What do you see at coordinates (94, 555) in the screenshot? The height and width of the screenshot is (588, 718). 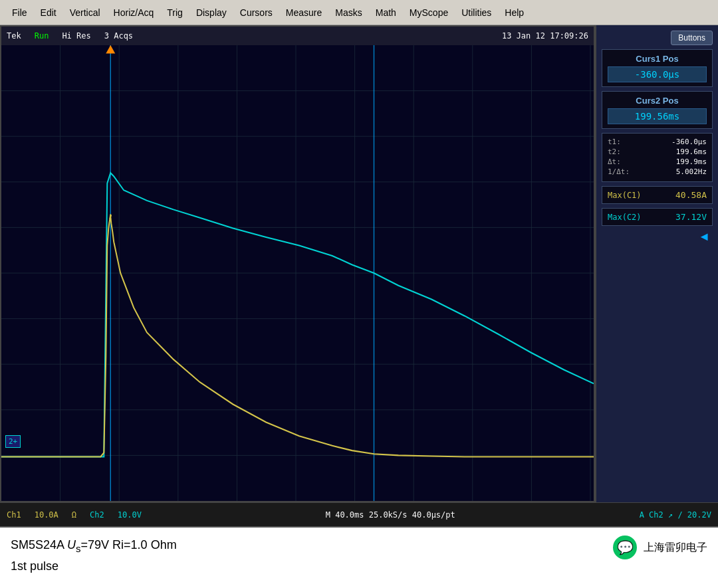 I see `caption-text: SM5S24A Us=79V Ri=1.0 Ohm 1st pulse` at bounding box center [94, 555].